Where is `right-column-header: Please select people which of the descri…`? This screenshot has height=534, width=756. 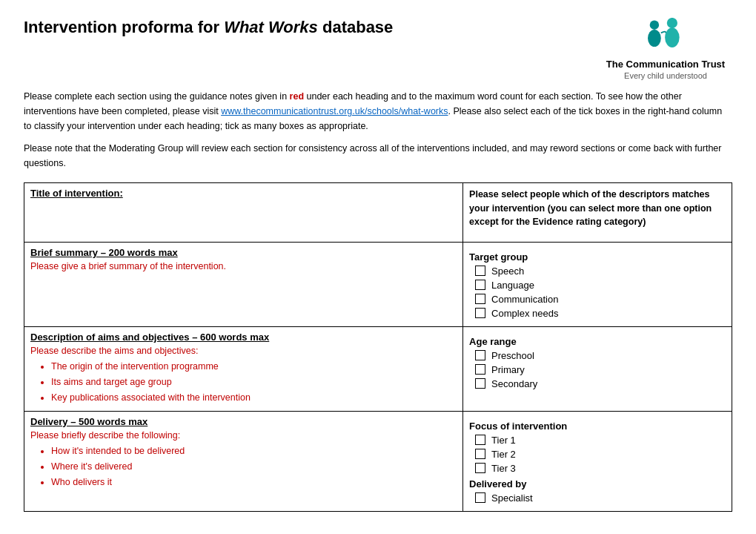
right-column-header: Please select people which of the descri… is located at coordinates (597, 208).